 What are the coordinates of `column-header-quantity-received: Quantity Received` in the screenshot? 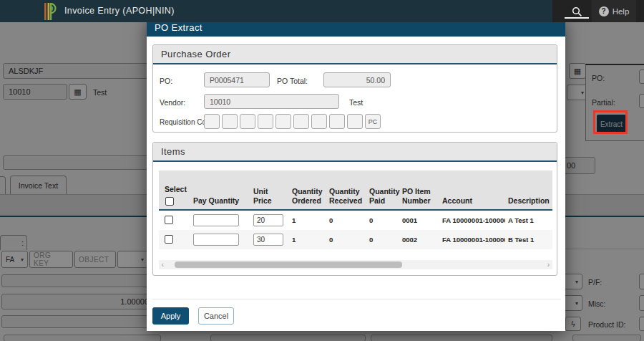 It's located at (346, 190).